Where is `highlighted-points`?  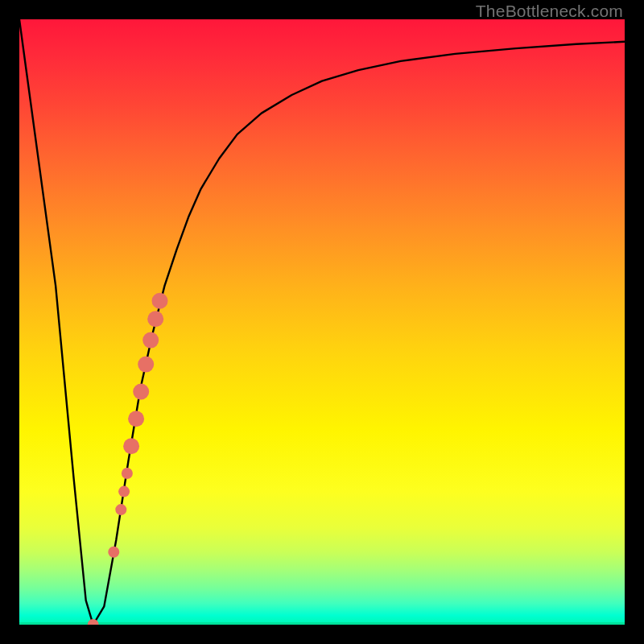 highlighted-points is located at coordinates (128, 459).